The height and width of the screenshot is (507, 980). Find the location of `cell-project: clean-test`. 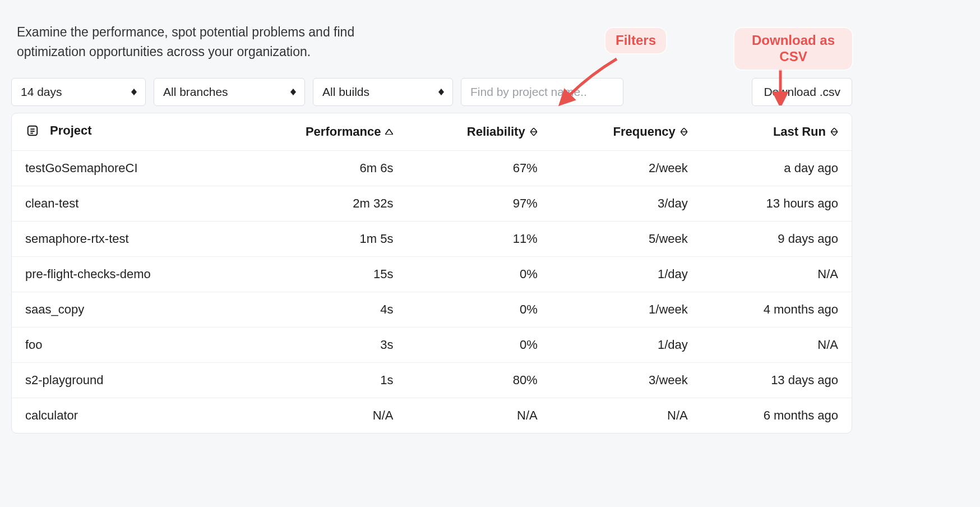

cell-project: clean-test is located at coordinates (124, 204).